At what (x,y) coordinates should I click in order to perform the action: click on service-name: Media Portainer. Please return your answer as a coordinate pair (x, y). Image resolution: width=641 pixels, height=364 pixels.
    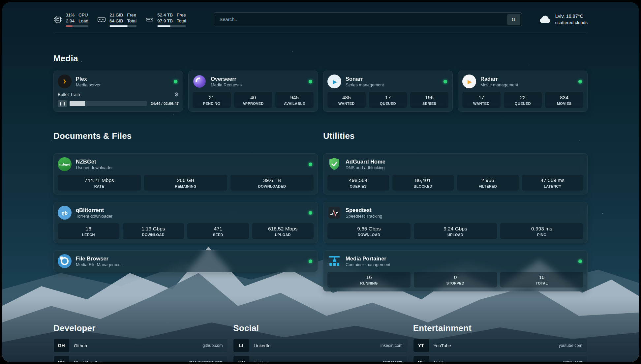
    Looking at the image, I should click on (368, 258).